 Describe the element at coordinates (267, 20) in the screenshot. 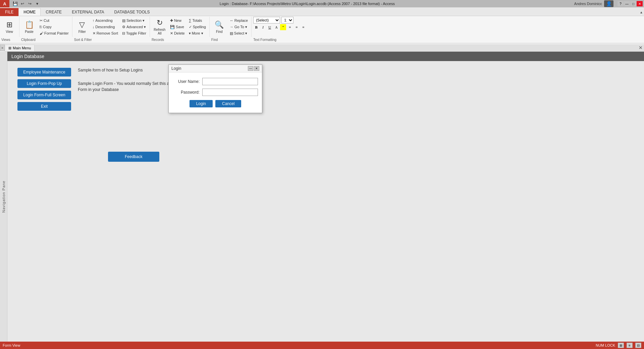

I see `font-name-select: (Select)` at that location.